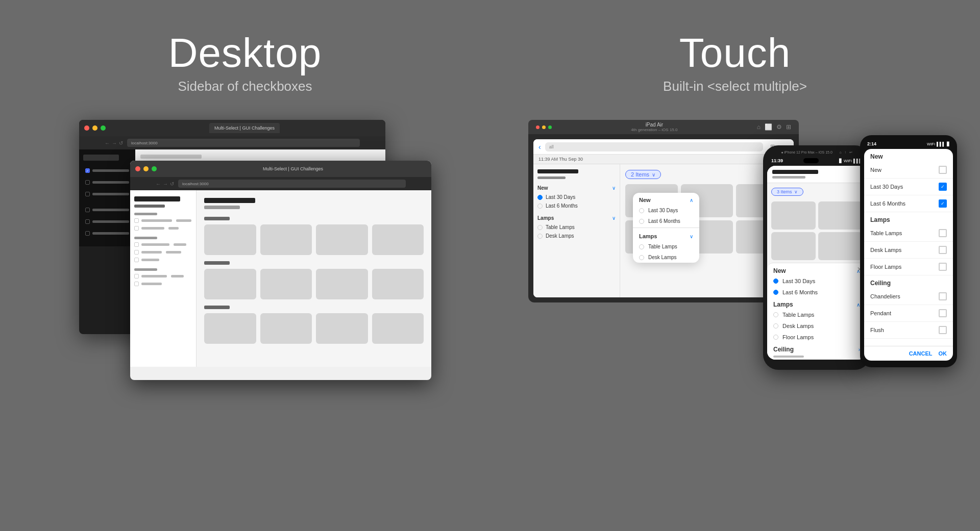 Image resolution: width=980 pixels, height=531 pixels. Describe the element at coordinates (909, 313) in the screenshot. I see `android-item-pendant: Pendant` at that location.